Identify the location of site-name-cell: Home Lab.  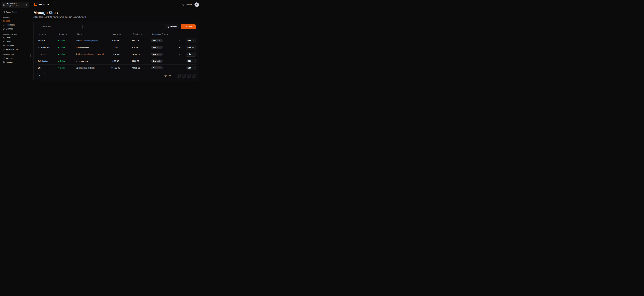
(48, 54).